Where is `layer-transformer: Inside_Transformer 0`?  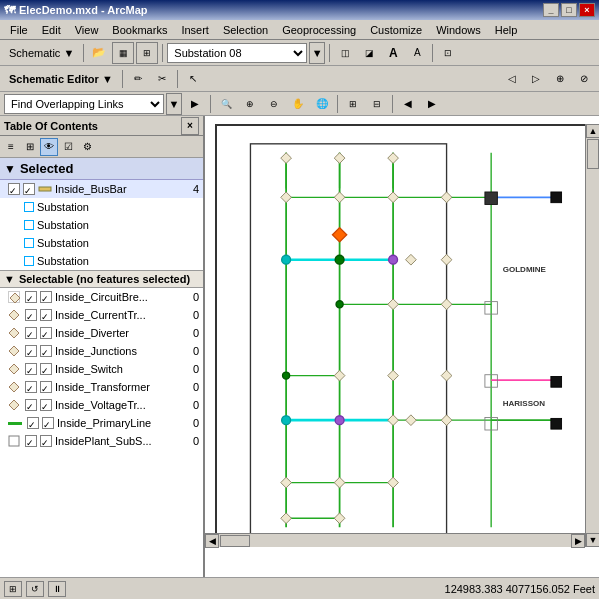 layer-transformer: Inside_Transformer 0 is located at coordinates (102, 387).